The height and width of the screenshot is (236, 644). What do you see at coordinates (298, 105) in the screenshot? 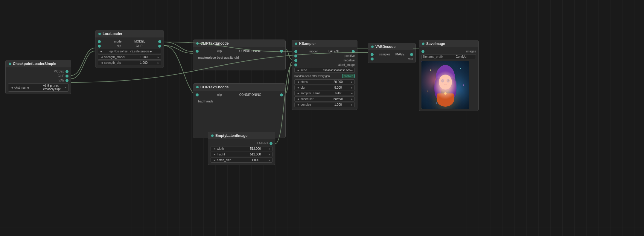
I see `denoise-prev: ◄` at bounding box center [298, 105].